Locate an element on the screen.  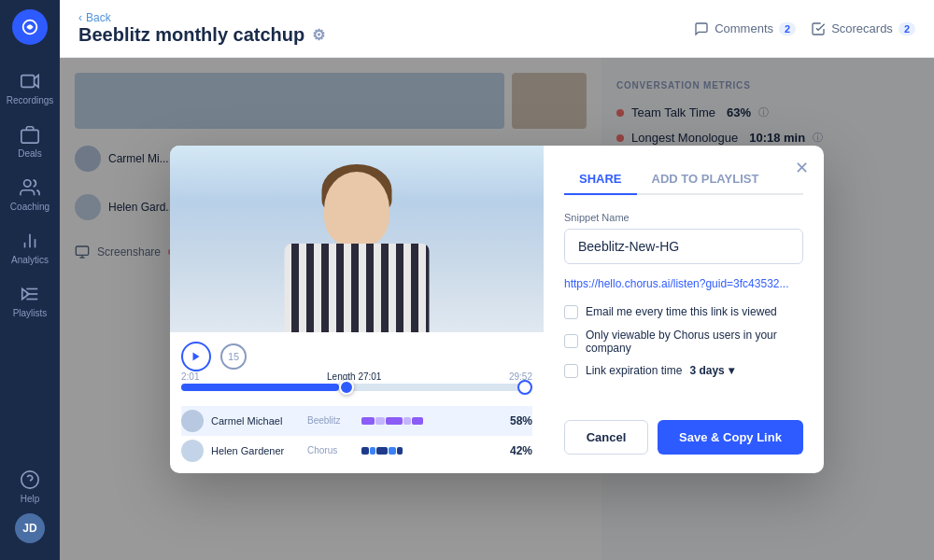
sidebar-item-deals: Deals is located at coordinates (30, 142).